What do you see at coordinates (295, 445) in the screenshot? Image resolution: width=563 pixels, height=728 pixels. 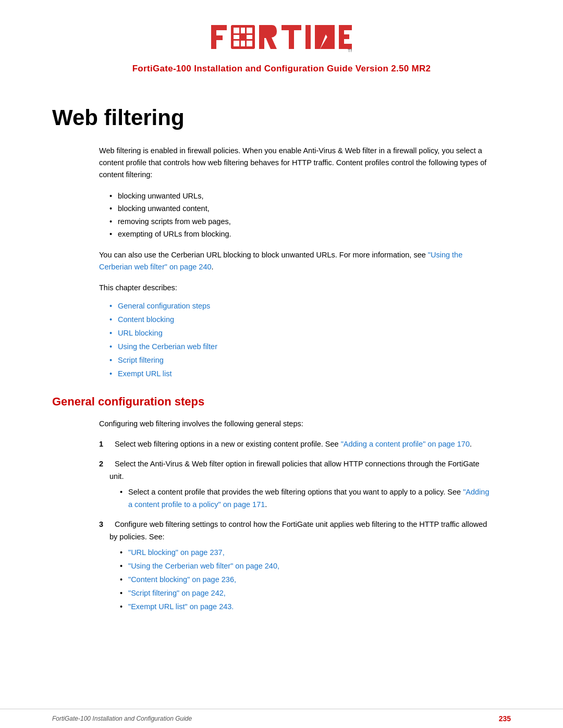 I see `numbered-item-1: 1 Select web filtering options in a new …` at bounding box center [295, 445].